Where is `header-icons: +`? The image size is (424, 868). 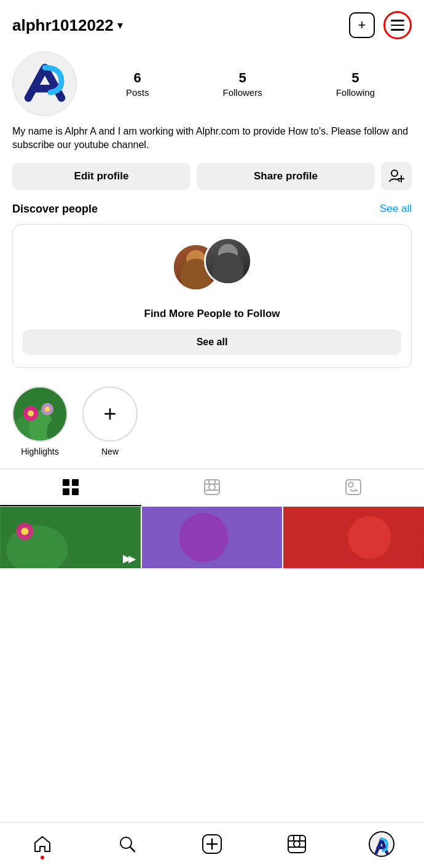 header-icons: + is located at coordinates (380, 25).